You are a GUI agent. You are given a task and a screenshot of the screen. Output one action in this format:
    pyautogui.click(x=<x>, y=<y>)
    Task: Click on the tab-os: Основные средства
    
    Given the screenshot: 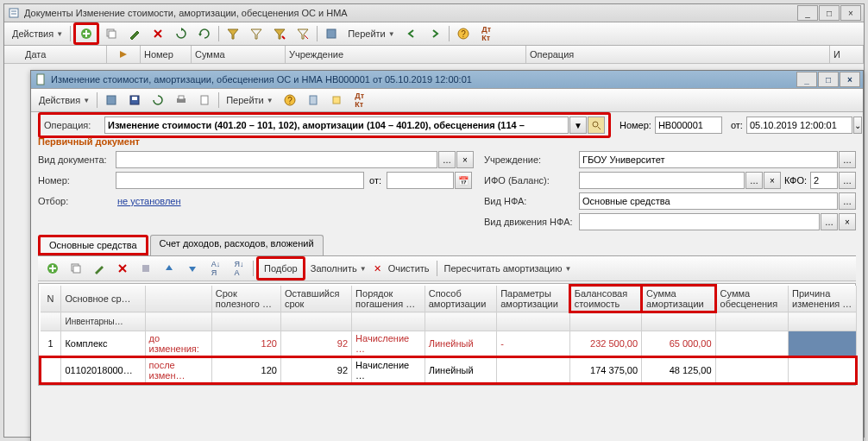 What is the action you would take?
    pyautogui.click(x=93, y=245)
    